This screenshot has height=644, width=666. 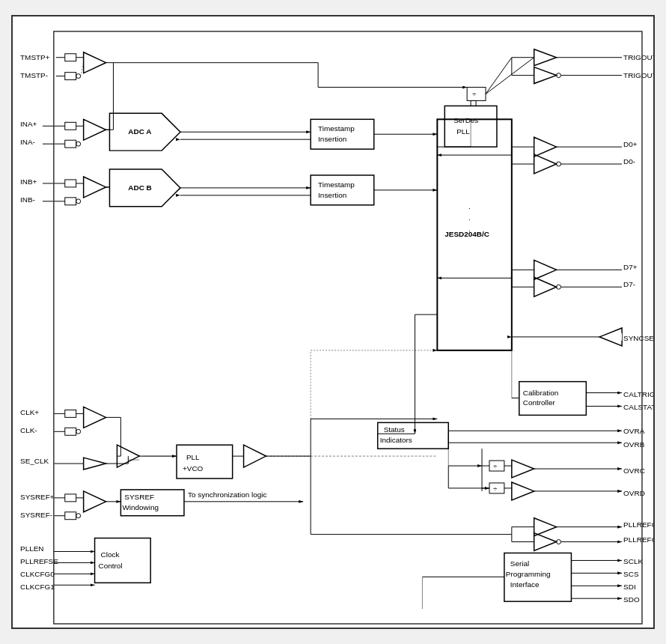 What do you see at coordinates (31, 548) in the screenshot?
I see `pllen-label: PLLEN` at bounding box center [31, 548].